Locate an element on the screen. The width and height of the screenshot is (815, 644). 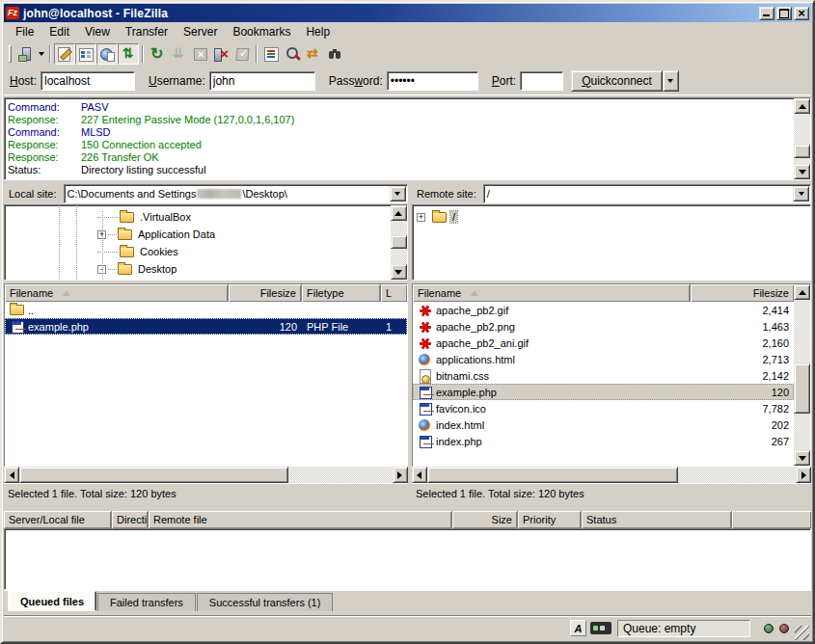
tree-item-virtualbox: .VirtualBox is located at coordinates (198, 217).